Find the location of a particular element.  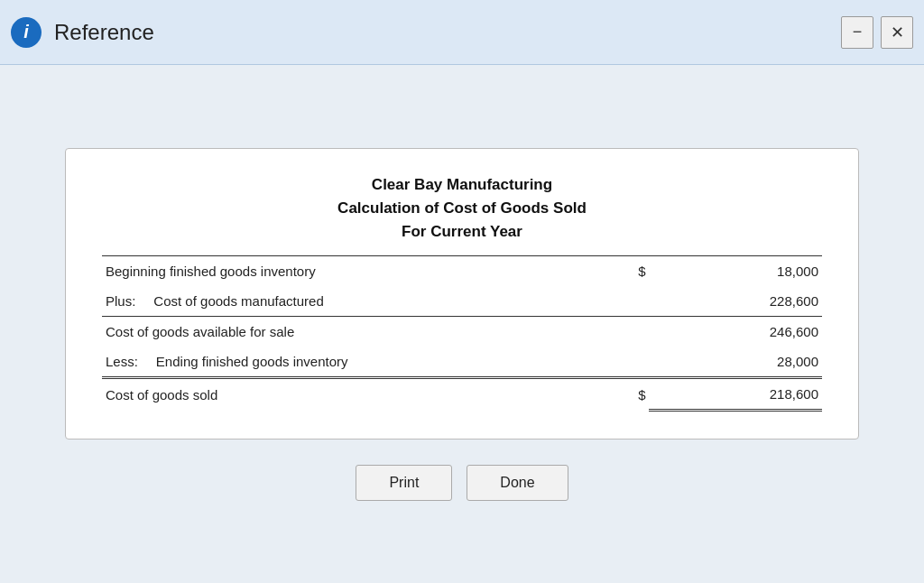

company-name: Clear Bay Manufacturing is located at coordinates (462, 185).